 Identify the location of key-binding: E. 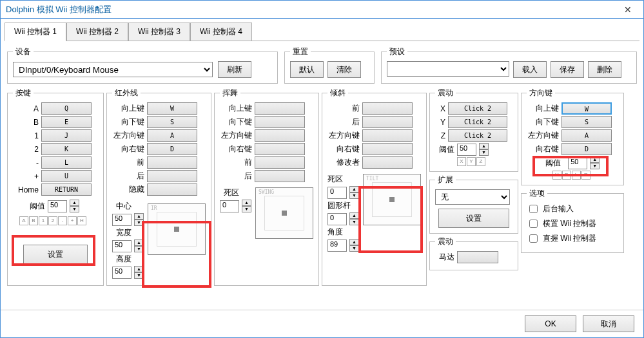
(66, 122).